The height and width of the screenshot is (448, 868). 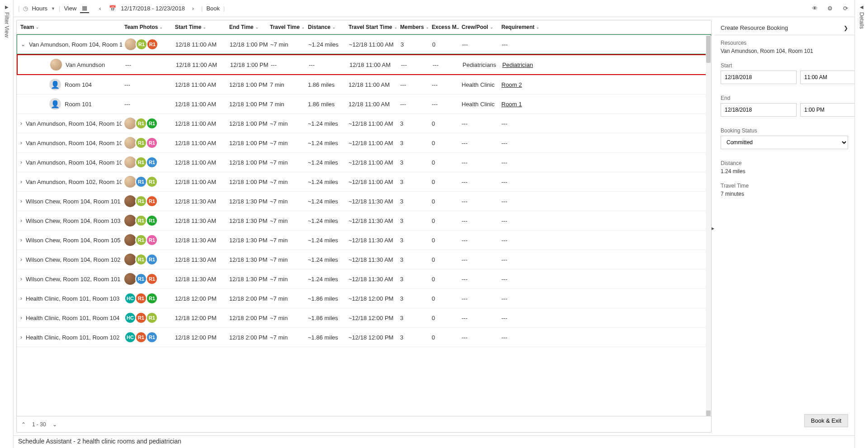 What do you see at coordinates (862, 7) in the screenshot?
I see `details-collapse-icon: ◀` at bounding box center [862, 7].